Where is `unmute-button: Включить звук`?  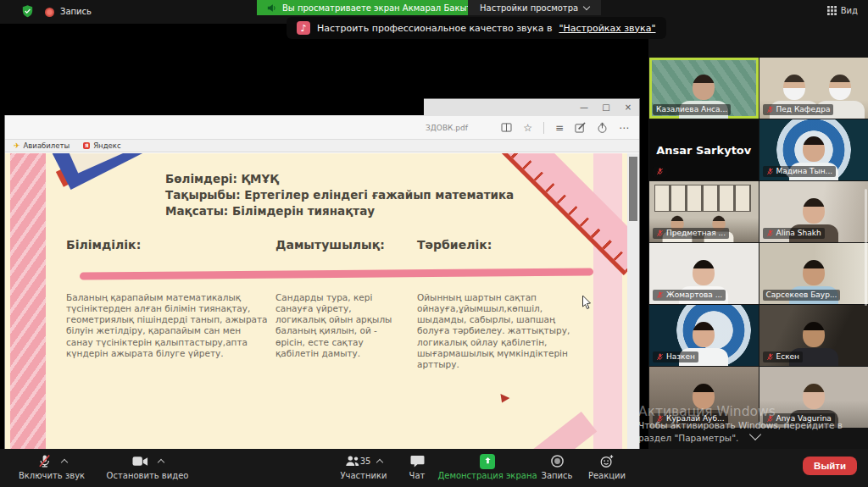 unmute-button: Включить звук is located at coordinates (52, 467).